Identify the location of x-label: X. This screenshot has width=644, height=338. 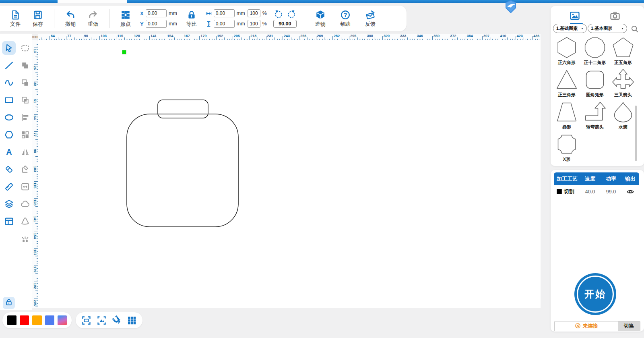
(143, 14).